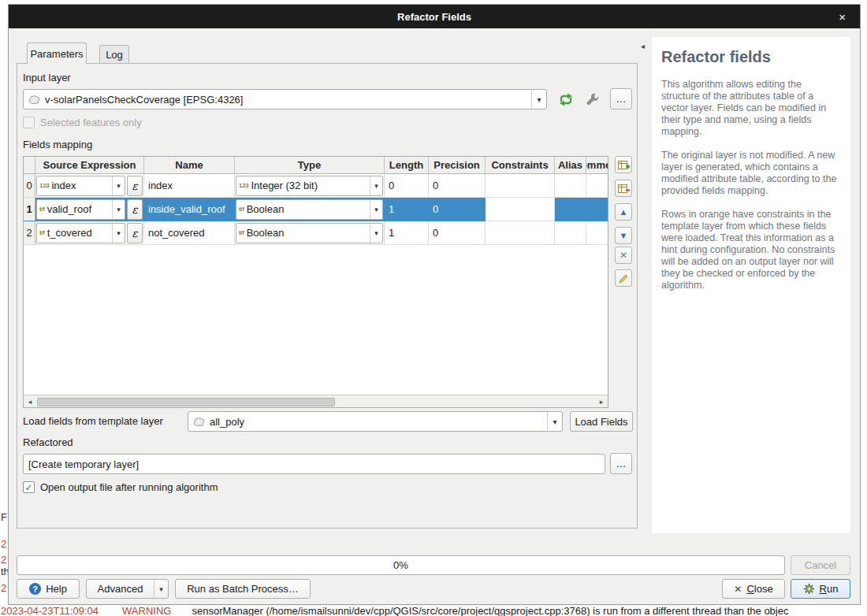  Describe the element at coordinates (621, 463) in the screenshot. I see `output-browse-button: …` at that location.